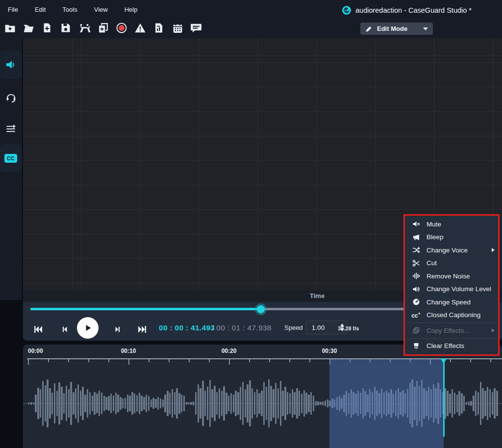 The width and height of the screenshot is (502, 448). What do you see at coordinates (131, 10) in the screenshot?
I see `menu-help: Help` at bounding box center [131, 10].